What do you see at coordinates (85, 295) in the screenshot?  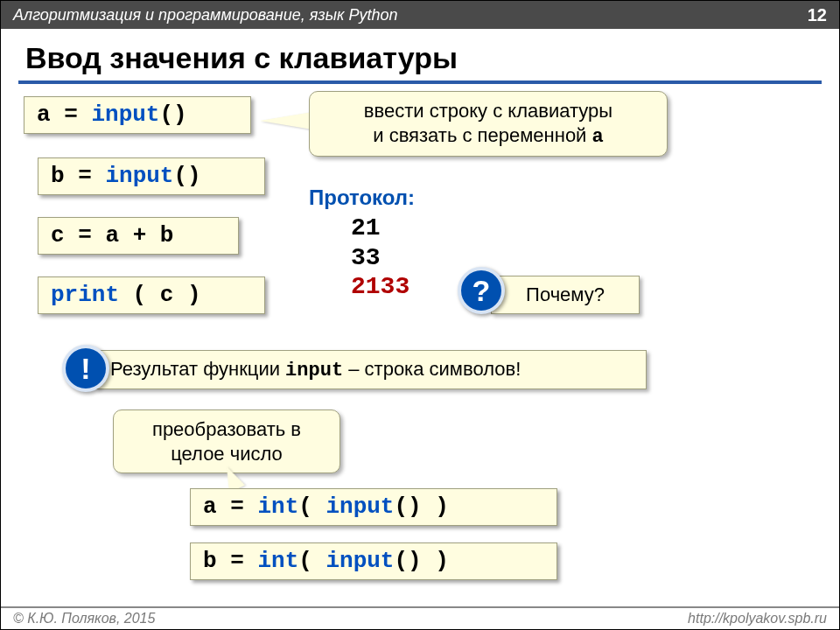 I see `code-keyword: print` at bounding box center [85, 295].